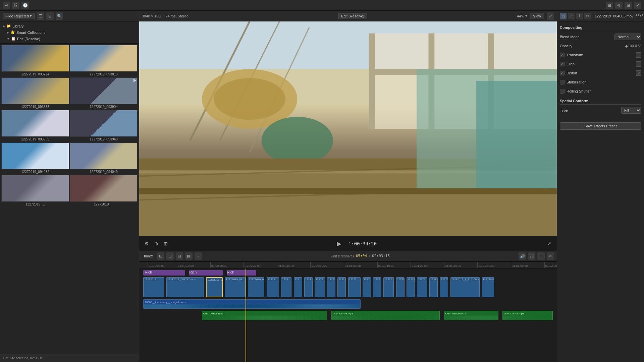  I want to click on edit-resolve-arrow: ▼, so click(8, 39).